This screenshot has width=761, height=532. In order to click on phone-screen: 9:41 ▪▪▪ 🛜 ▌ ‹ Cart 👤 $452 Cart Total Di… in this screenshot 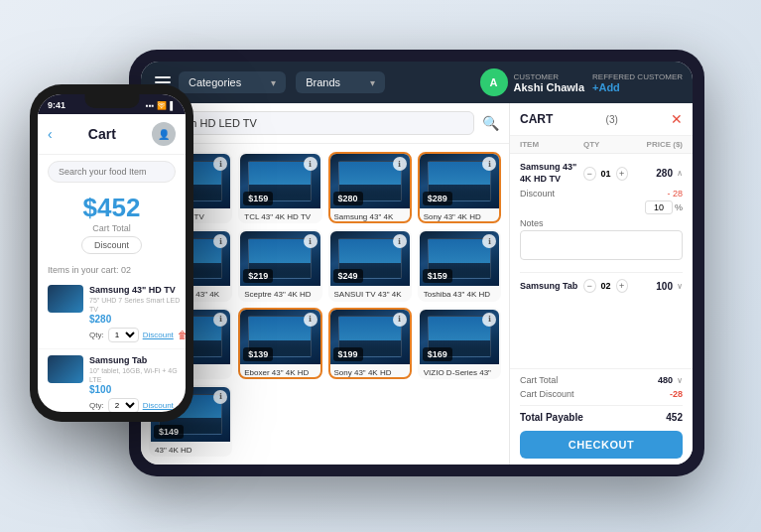, I will do `click(111, 253)`.